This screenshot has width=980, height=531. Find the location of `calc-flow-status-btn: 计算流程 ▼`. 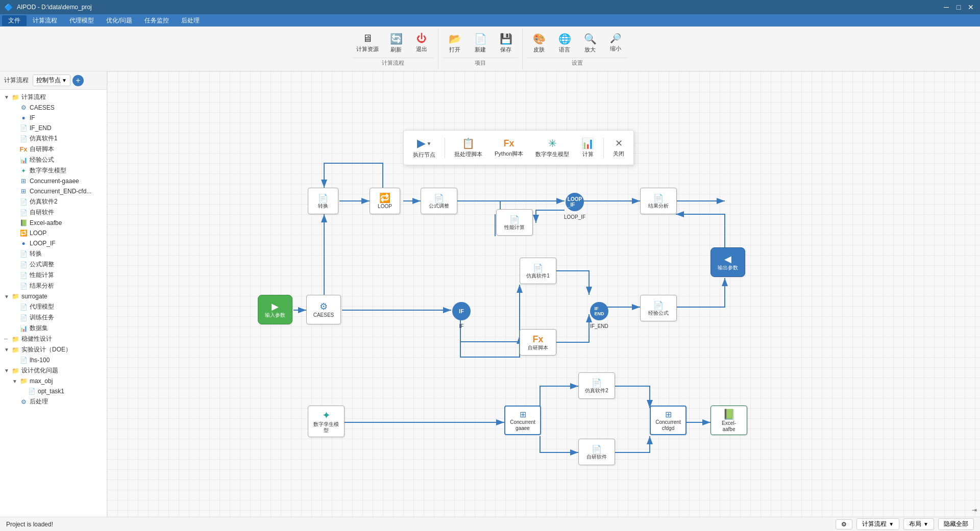

calc-flow-status-btn: 计算流程 ▼ is located at coordinates (878, 524).